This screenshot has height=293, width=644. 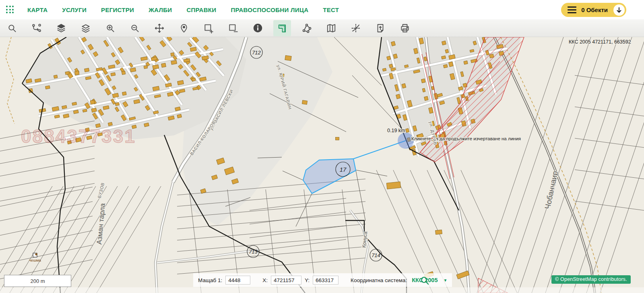 I want to click on select-related-icon, so click(x=37, y=28).